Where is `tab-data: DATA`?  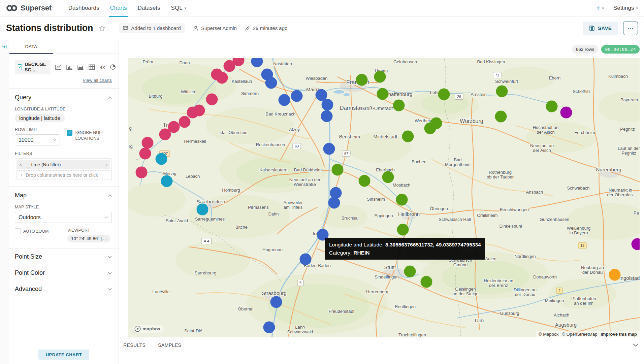
tab-data: DATA is located at coordinates (31, 47).